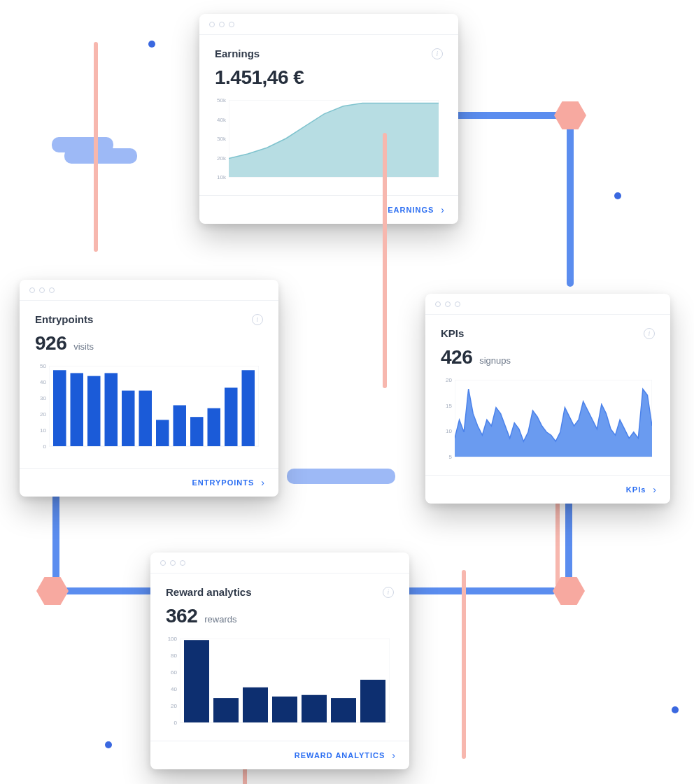 The image size is (694, 784). Describe the element at coordinates (224, 483) in the screenshot. I see `entrypoints-link: ENTRYPOINTS` at that location.